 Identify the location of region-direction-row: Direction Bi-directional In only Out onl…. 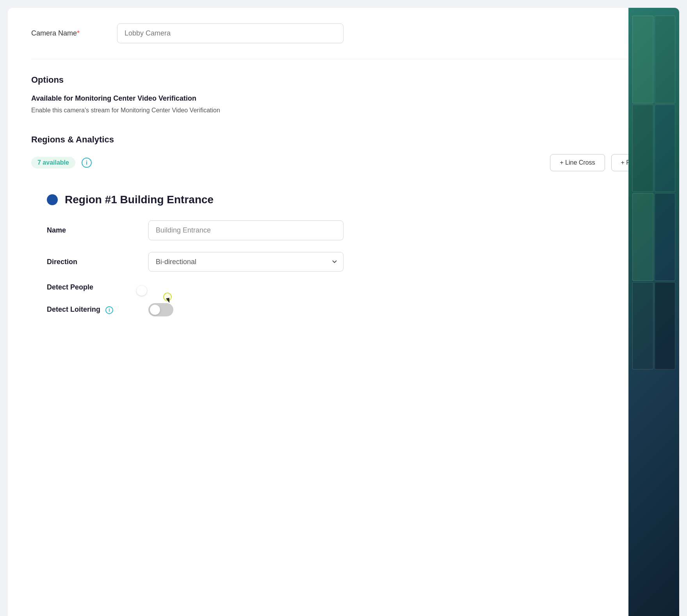
(344, 262).